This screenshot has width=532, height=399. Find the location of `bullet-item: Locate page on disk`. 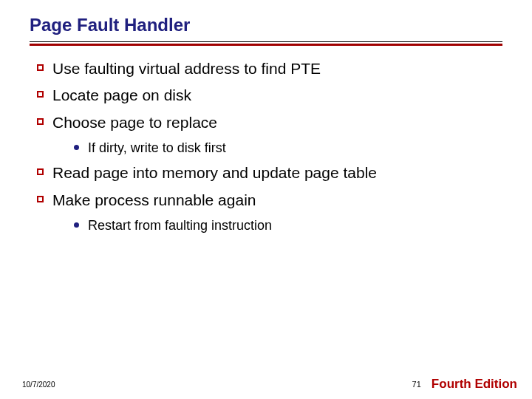

bullet-item: Locate page on disk is located at coordinates (270, 95).